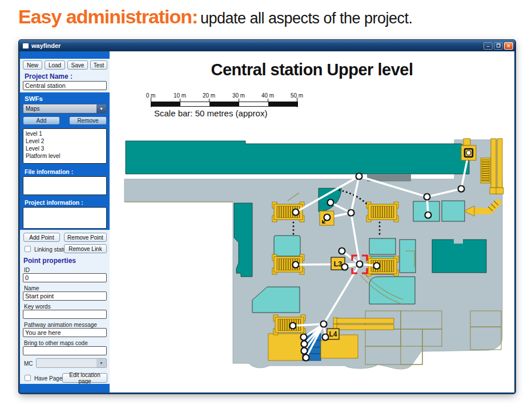  Describe the element at coordinates (216, 17) in the screenshot. I see `page-heading: Easy administration: update all aspects …` at that location.